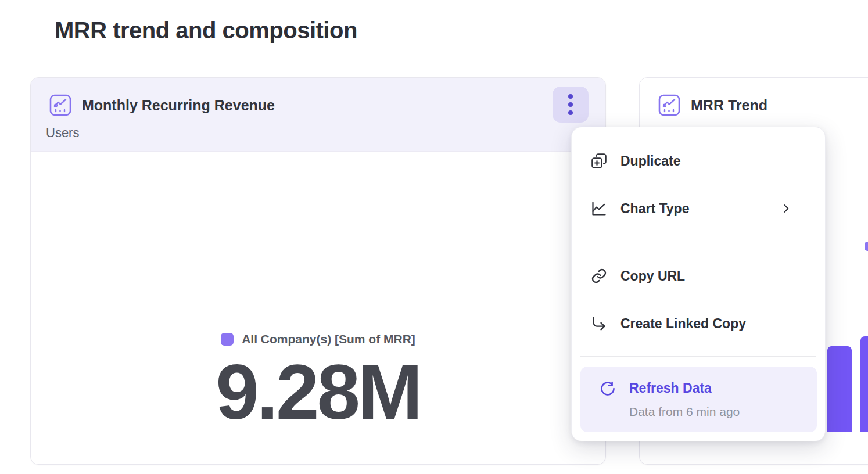 This screenshot has width=868, height=474. Describe the element at coordinates (571, 105) in the screenshot. I see `card-options-button` at that location.